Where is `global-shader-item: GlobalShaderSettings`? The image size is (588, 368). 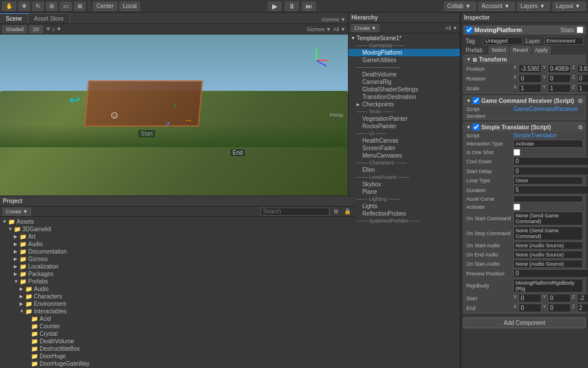 global-shader-item: GlobalShaderSettings is located at coordinates (404, 90).